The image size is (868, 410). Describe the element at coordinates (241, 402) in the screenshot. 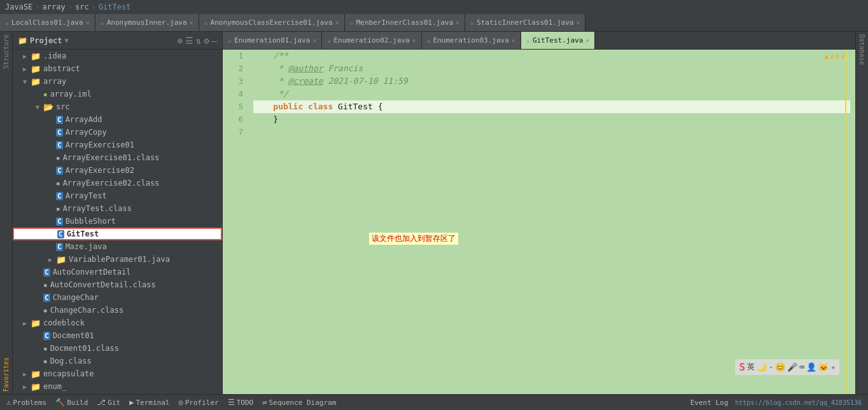

I see `todo-status: ☰ TODO` at that location.